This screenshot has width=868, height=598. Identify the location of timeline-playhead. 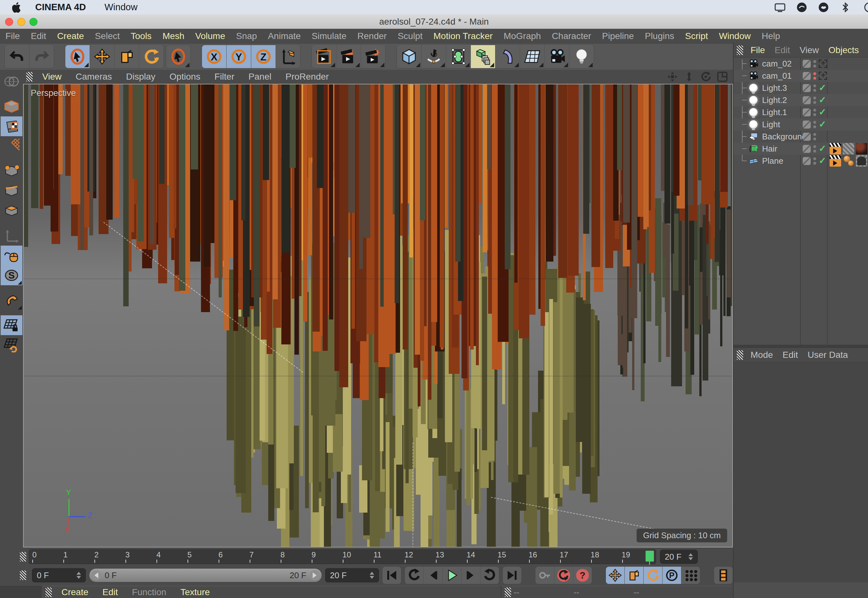
(650, 556).